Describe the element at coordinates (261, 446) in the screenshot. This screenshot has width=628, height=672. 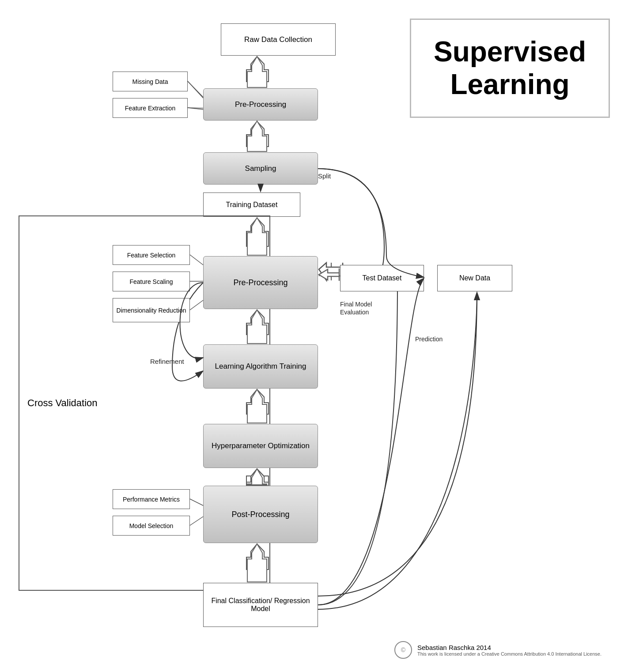
I see `hyperparameter-box: Hyperparameter Optimization` at that location.